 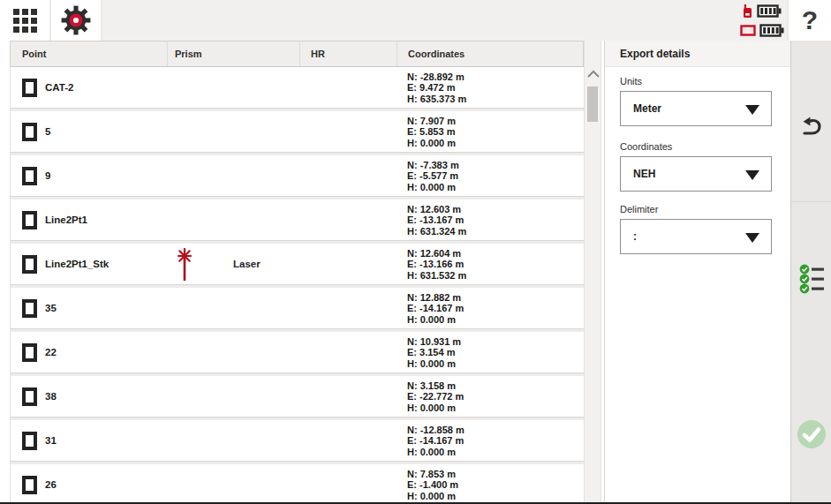 What do you see at coordinates (811, 279) in the screenshot?
I see `select-all-button` at bounding box center [811, 279].